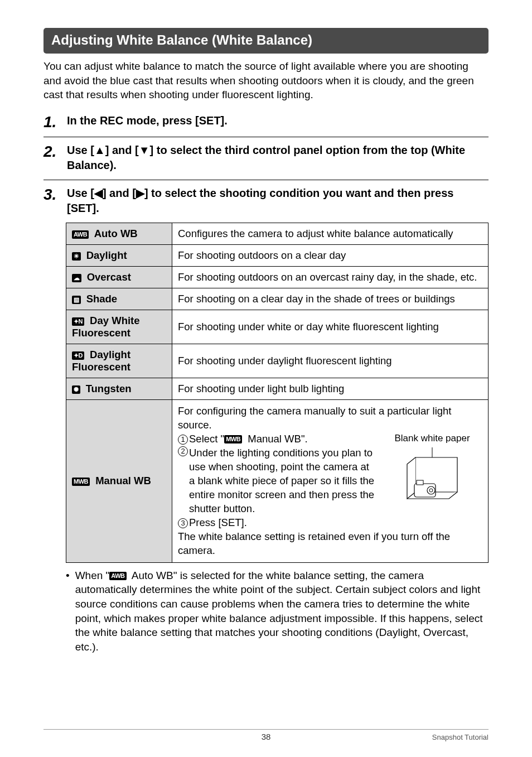 The height and width of the screenshot is (757, 532). Describe the element at coordinates (461, 737) in the screenshot. I see `footer-section: Snapshot Tutorial` at that location.